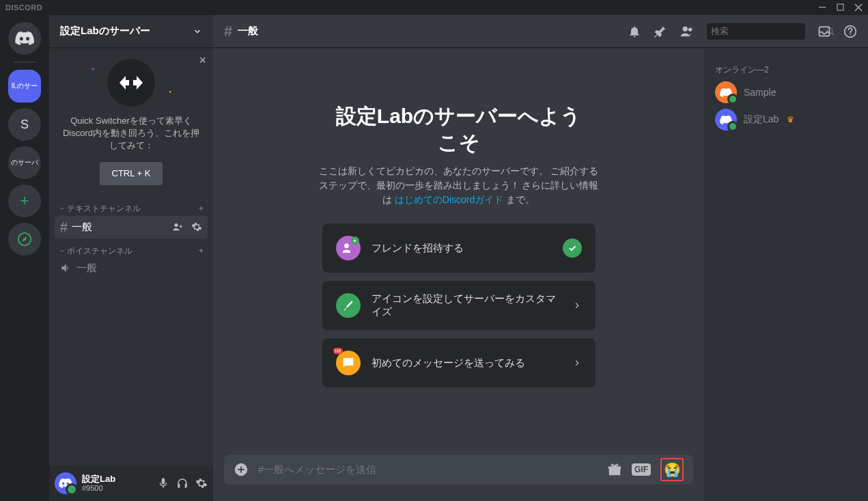 The height and width of the screenshot is (501, 868). I want to click on minimize-icon, so click(823, 8).